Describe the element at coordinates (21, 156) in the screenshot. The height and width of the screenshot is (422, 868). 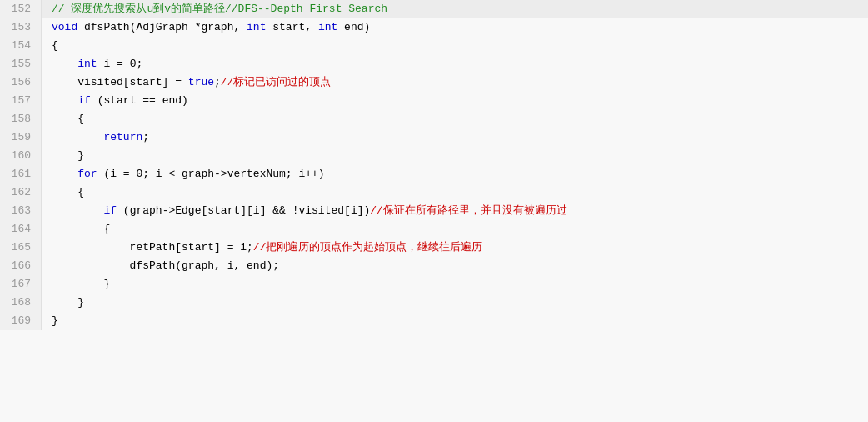
I see `line-number: 160` at that location.